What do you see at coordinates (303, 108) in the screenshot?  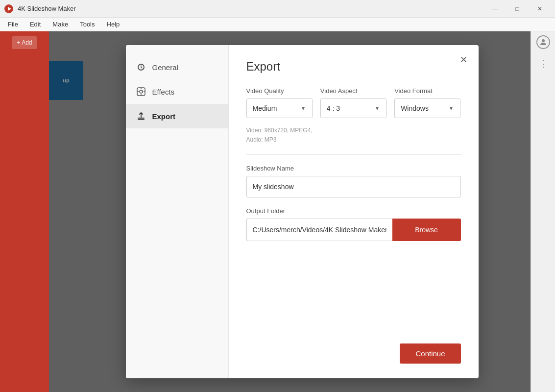 I see `video-quality-arrow: ▾` at bounding box center [303, 108].